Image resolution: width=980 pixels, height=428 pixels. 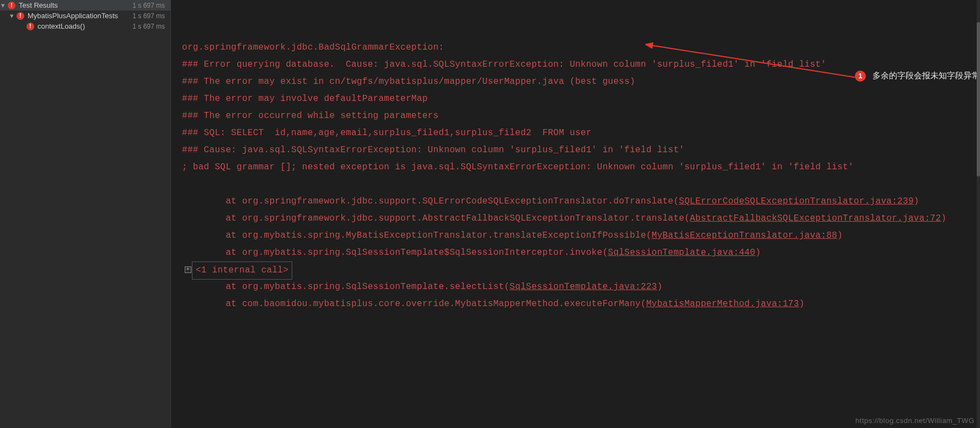 What do you see at coordinates (430, 201) in the screenshot?
I see `stack-line: at org.springframework.jdbc.support.SQLE…` at bounding box center [430, 201].